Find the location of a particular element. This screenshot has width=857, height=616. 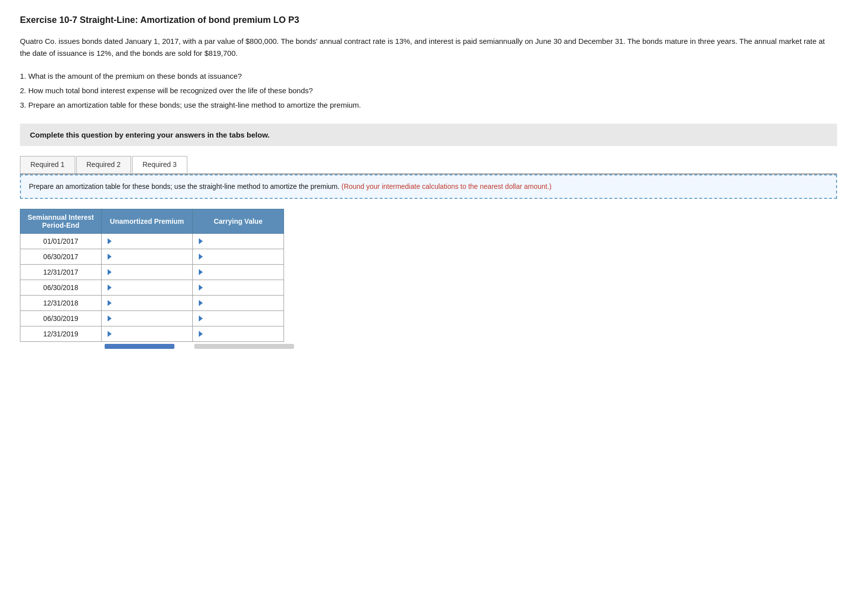

date-cell-4: 12/31/2018 is located at coordinates (61, 303).